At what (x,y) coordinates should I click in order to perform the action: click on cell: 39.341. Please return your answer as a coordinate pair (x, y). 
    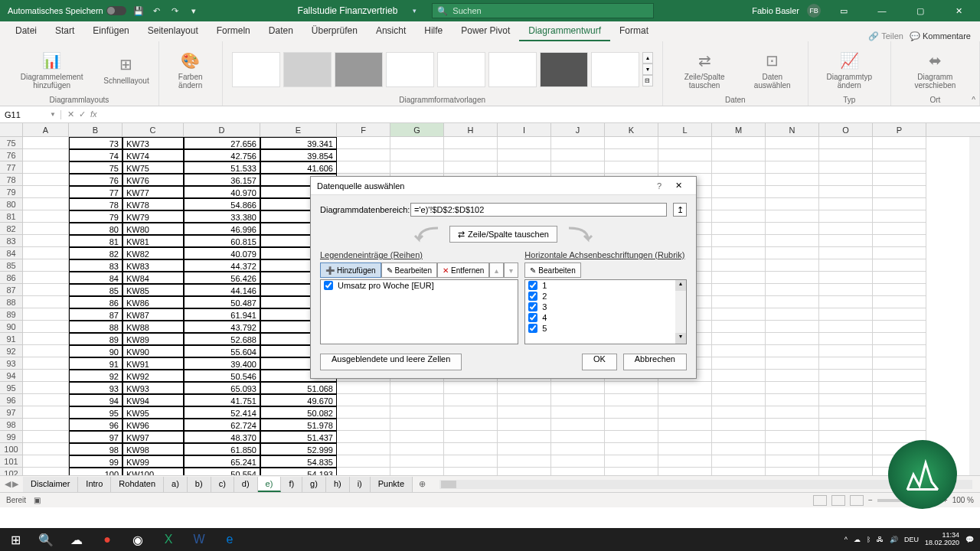
    Looking at the image, I should click on (299, 143).